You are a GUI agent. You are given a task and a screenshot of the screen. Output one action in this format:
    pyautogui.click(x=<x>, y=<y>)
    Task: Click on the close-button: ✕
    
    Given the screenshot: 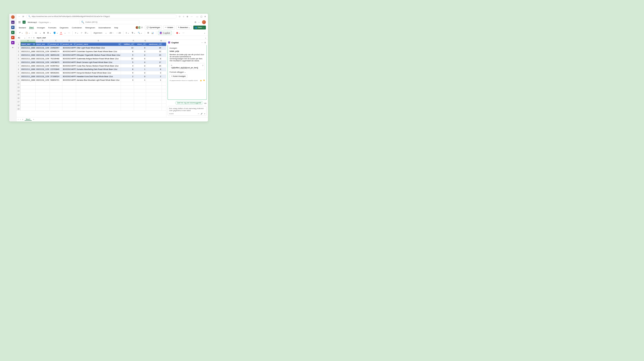 What is the action you would take?
    pyautogui.click(x=205, y=17)
    